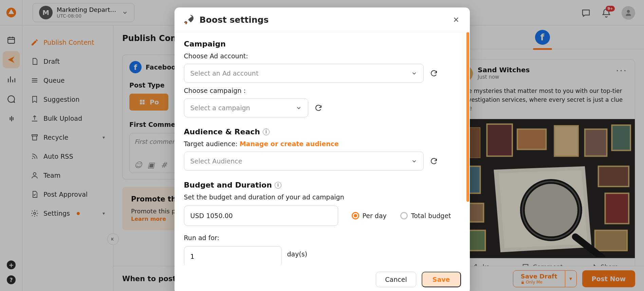  Describe the element at coordinates (234, 20) in the screenshot. I see `modal-title: Boost settings` at that location.